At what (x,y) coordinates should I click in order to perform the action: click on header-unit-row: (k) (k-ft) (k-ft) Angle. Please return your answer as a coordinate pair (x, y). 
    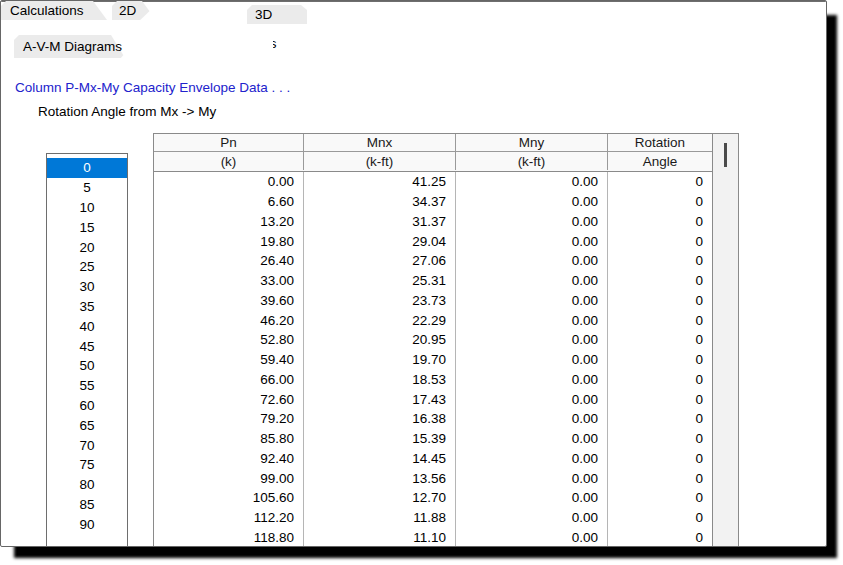
    Looking at the image, I should click on (433, 161).